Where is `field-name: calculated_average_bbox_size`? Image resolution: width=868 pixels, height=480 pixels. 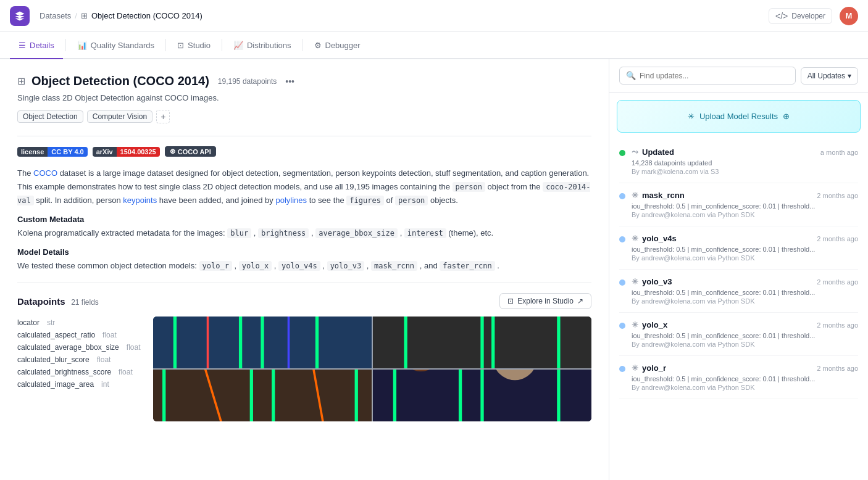 field-name: calculated_average_bbox_size is located at coordinates (68, 347).